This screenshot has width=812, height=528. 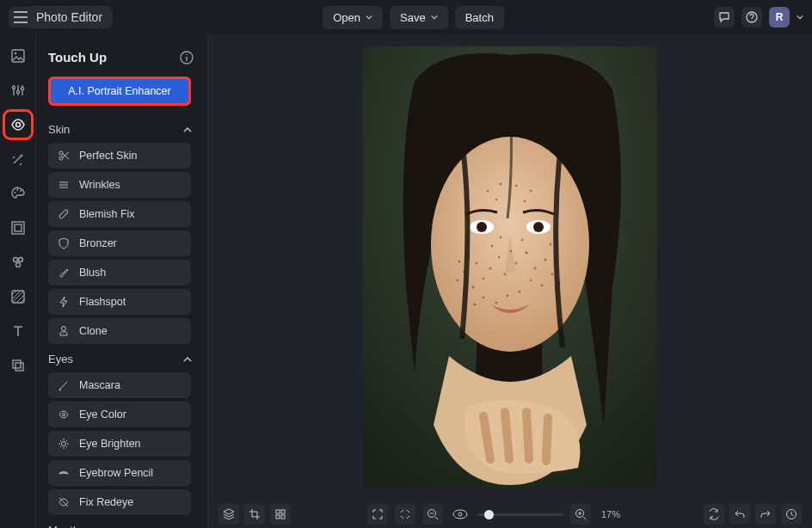 I want to click on zoom-out-icon, so click(x=433, y=514).